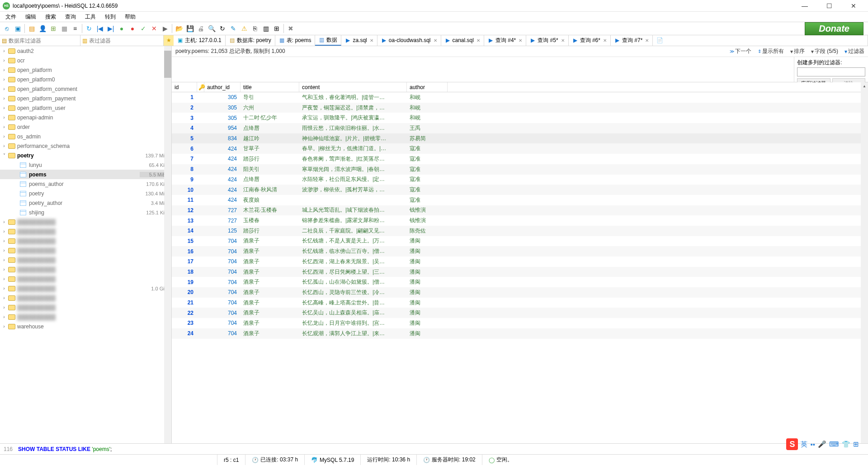 Image resolution: width=868 pixels, height=470 pixels. Describe the element at coordinates (834, 444) in the screenshot. I see `ime-kbd-icon: ⌨` at that location.